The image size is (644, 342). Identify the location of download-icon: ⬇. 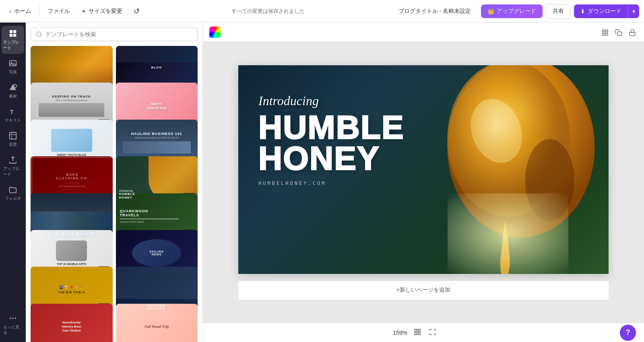
(583, 11).